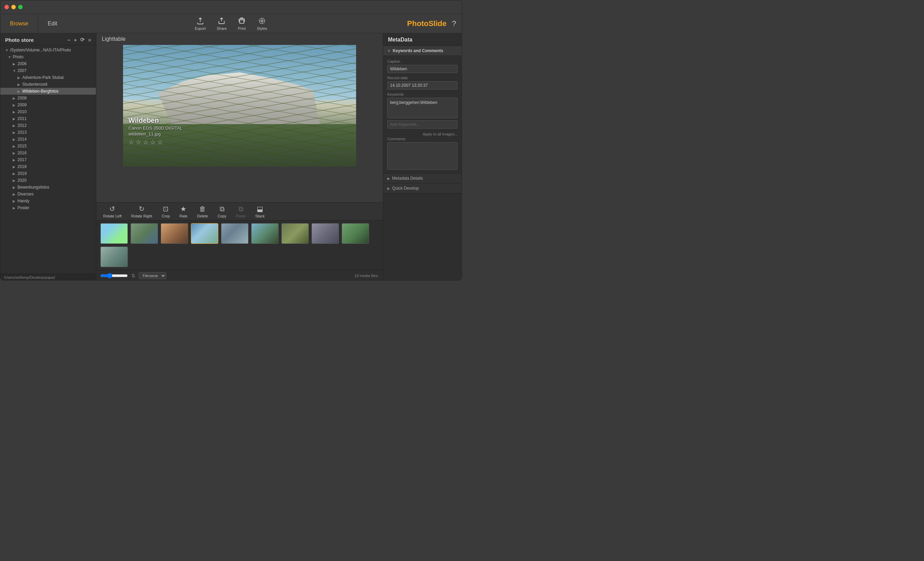 This screenshot has height=561, width=924. What do you see at coordinates (422, 188) in the screenshot?
I see `quick-develop-section-header: ▶ Quick Develop` at bounding box center [422, 188].